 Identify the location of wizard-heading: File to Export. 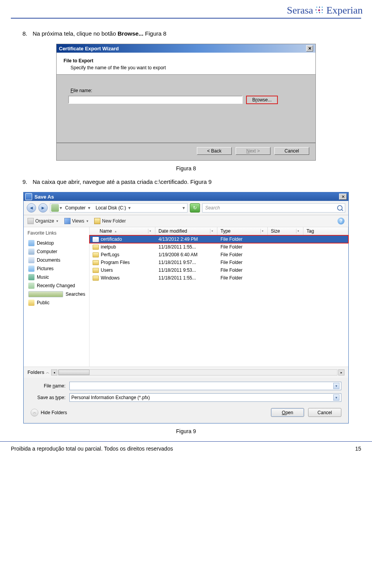
(186, 61).